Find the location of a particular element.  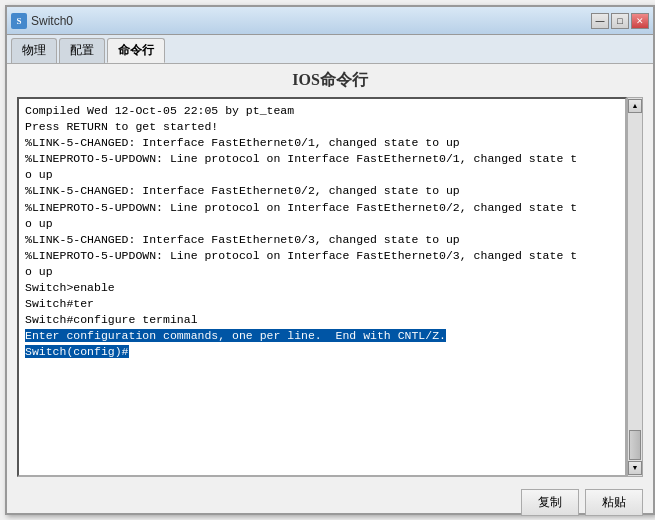

tab-bar: 物理 配置 命令行 is located at coordinates (330, 50).